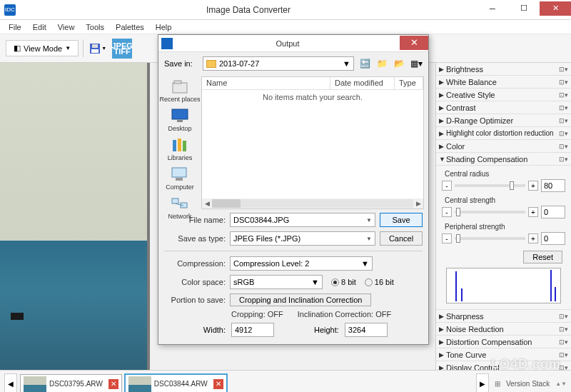 The width and height of the screenshot is (571, 392). What do you see at coordinates (504, 366) in the screenshot?
I see `panel-display-control: ▶Display Control⊡▾` at bounding box center [504, 366].